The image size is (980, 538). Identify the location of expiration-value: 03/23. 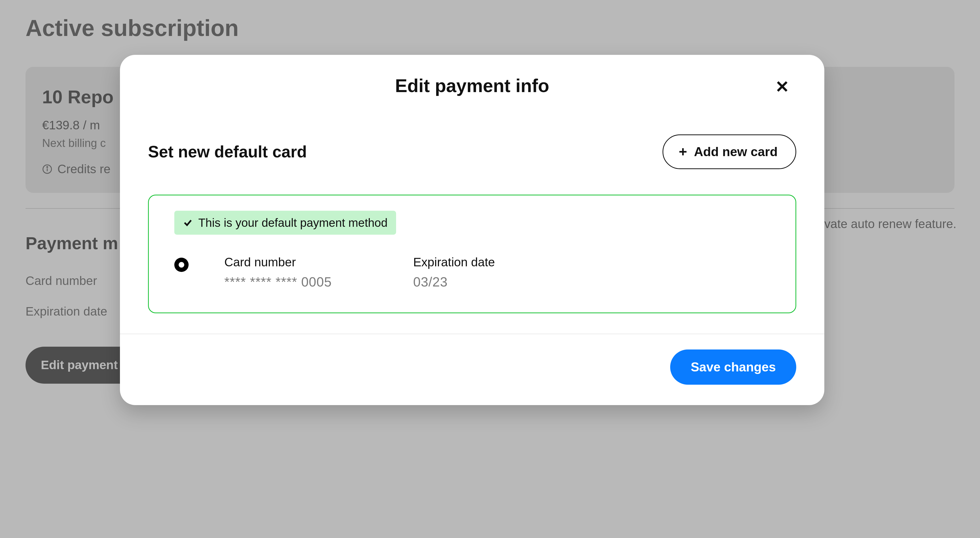
(490, 282).